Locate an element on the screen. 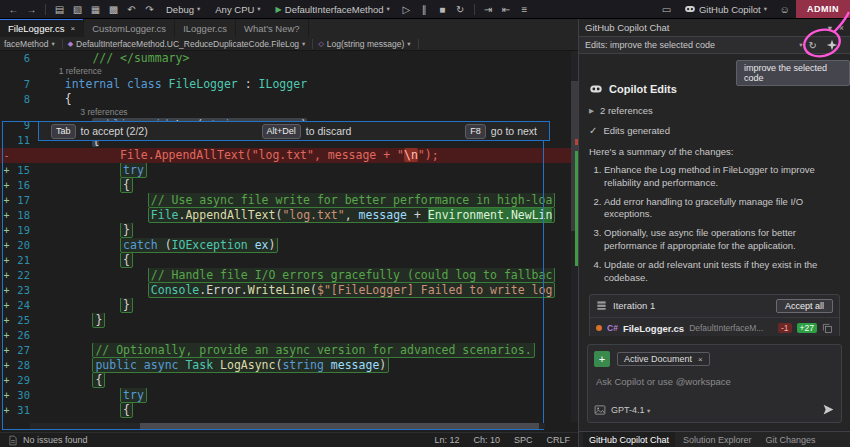  back-icon: ← is located at coordinates (14, 10).